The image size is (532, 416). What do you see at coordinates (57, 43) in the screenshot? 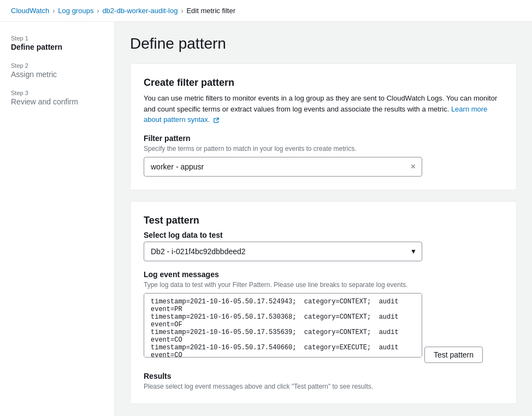
I see `step-1-item: Step 1 Define pattern` at bounding box center [57, 43].